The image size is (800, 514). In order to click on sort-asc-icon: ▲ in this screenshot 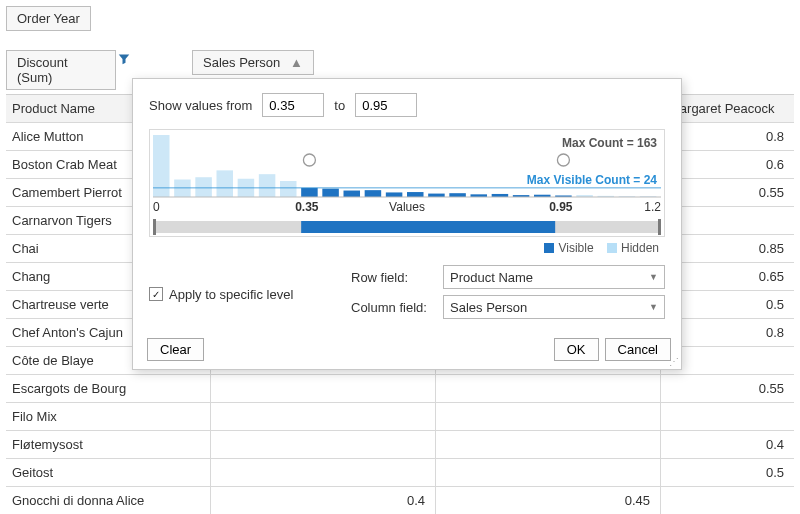, I will do `click(296, 62)`.